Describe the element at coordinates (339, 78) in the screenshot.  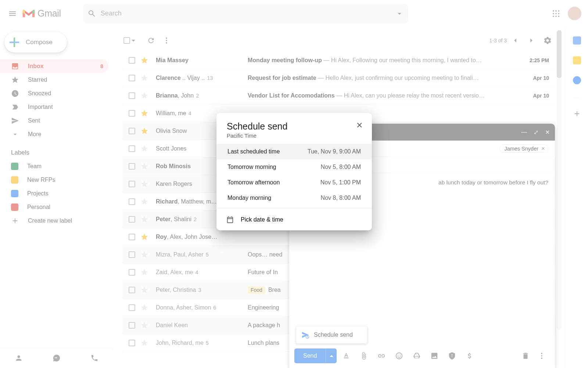
I see `email-row: Clarence .. Vijay .. 13Request for job e…` at that location.